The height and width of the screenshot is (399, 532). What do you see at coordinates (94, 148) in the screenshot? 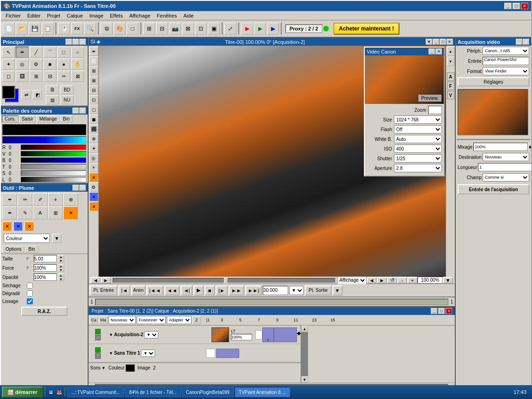
I see `vert-tool-11: ✦` at bounding box center [94, 148].